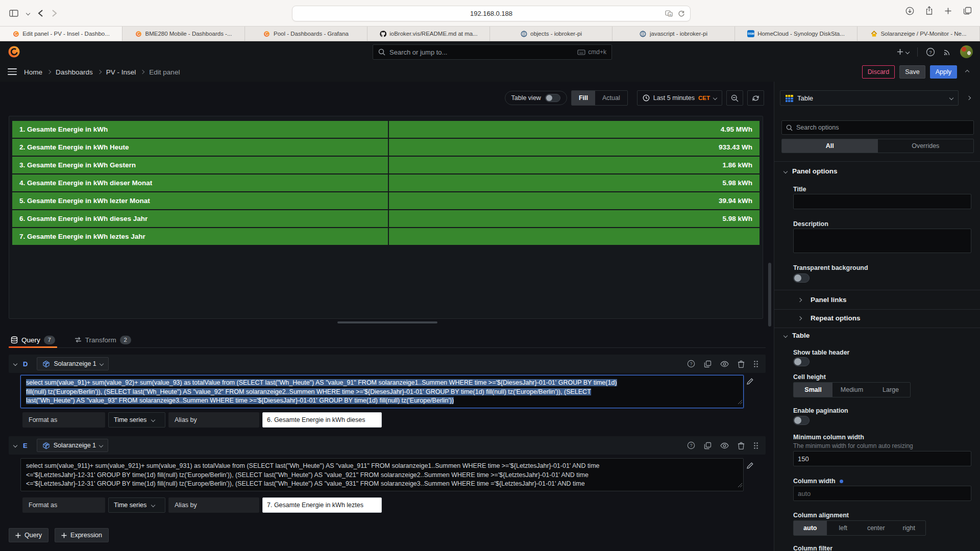 The width and height of the screenshot is (980, 551). I want to click on tab-overview-icon, so click(968, 11).